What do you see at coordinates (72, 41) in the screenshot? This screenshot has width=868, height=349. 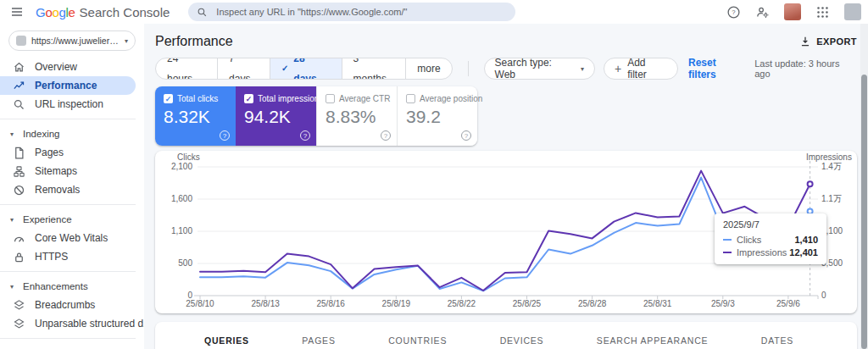 I see `property-selector: https://www.juweliersw... ▾` at bounding box center [72, 41].